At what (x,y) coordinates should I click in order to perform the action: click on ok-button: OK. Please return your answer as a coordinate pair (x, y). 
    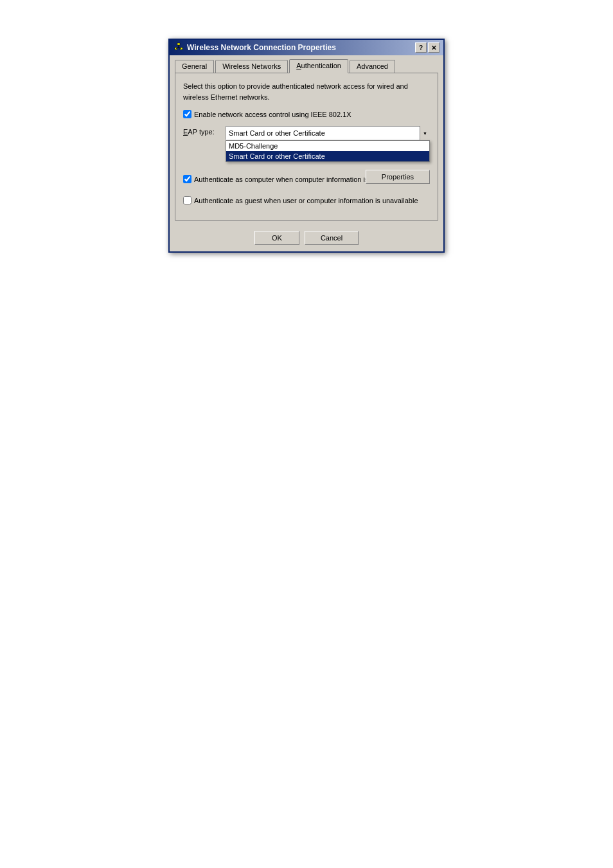
    Looking at the image, I should click on (277, 238).